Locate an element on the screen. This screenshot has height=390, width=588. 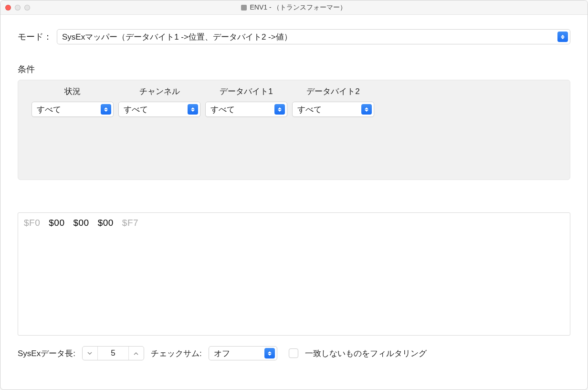
length-stepper: 5 is located at coordinates (113, 353).